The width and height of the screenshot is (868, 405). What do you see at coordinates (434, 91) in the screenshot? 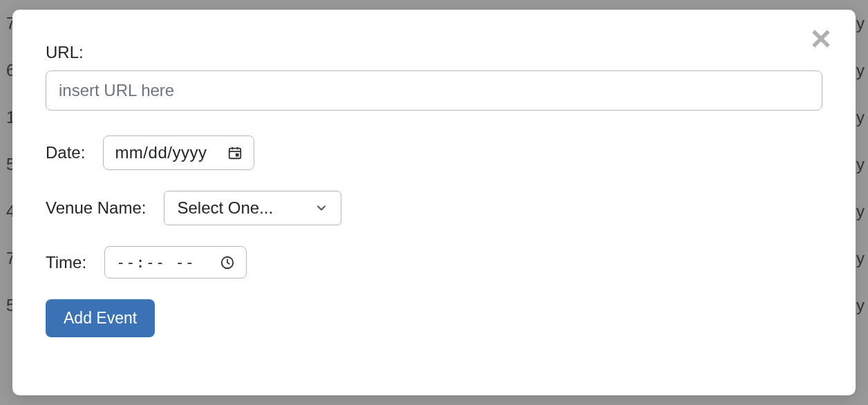
I see `url-input` at bounding box center [434, 91].